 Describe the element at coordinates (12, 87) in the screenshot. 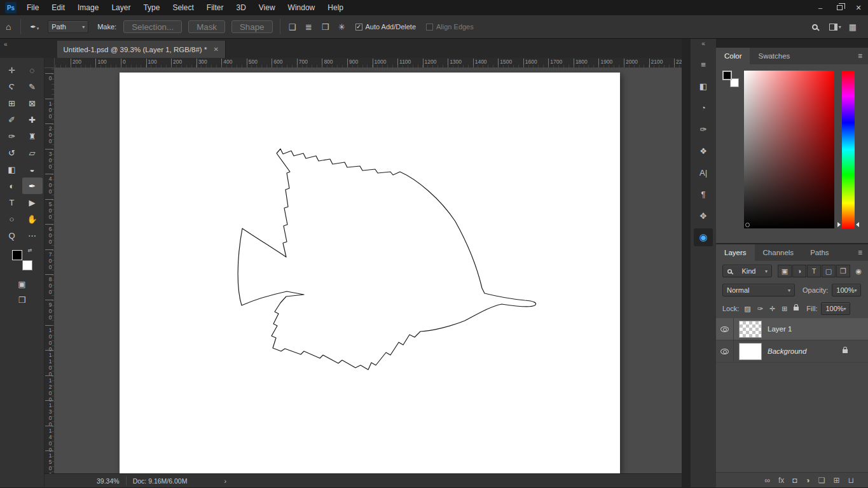

I see `lasso-tool: Ϛ` at that location.